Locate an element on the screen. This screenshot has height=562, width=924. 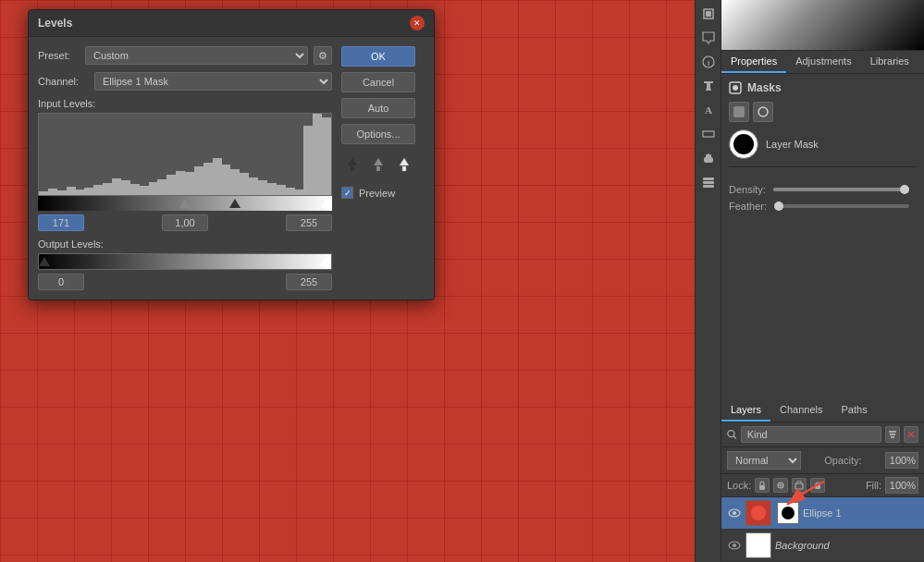
pixel-mask-icon is located at coordinates (739, 112).